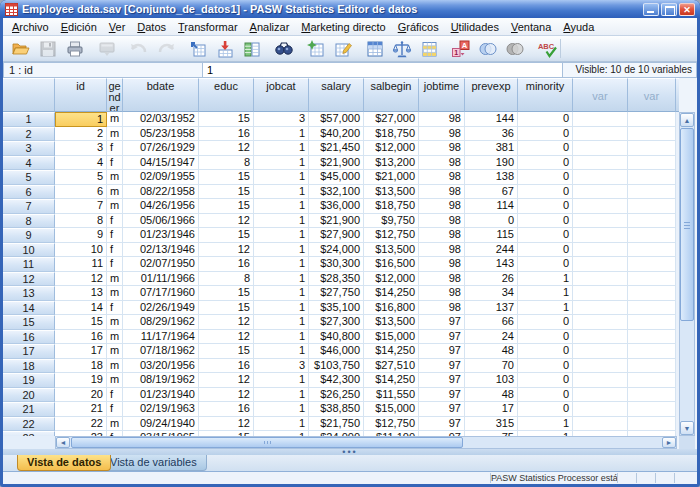 The image size is (700, 487). I want to click on data-cell: 381, so click(492, 148).